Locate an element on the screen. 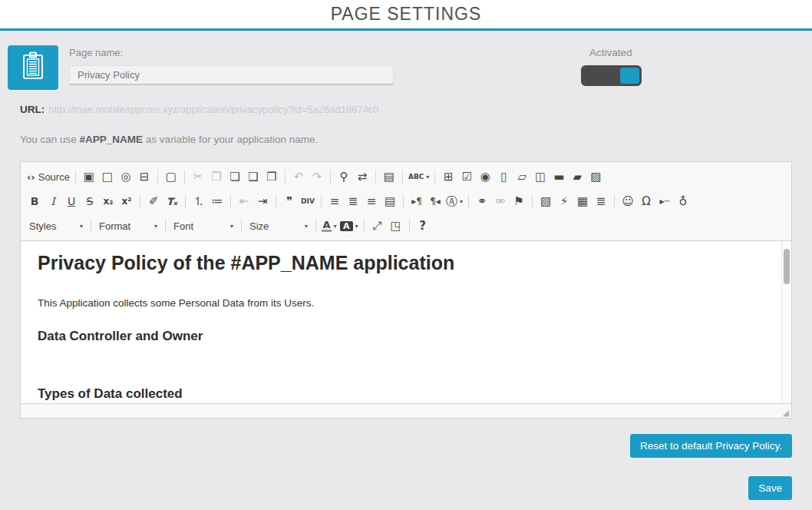 This screenshot has height=510, width=812. subscript-button: x₂ is located at coordinates (108, 201).